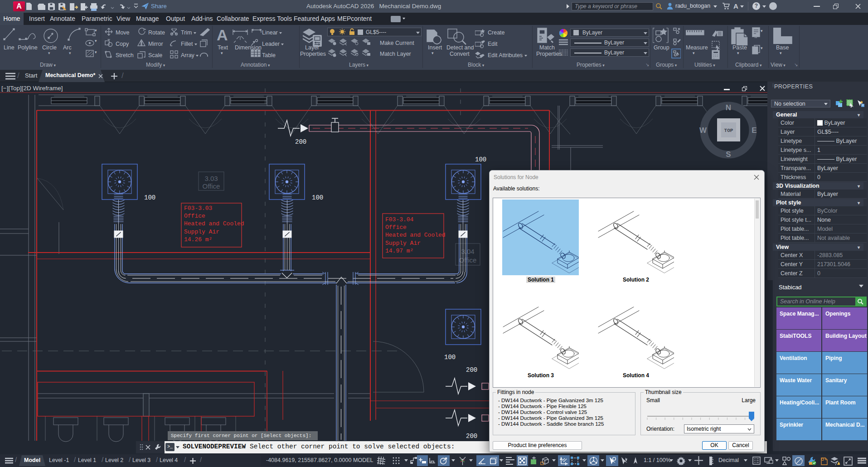 The image size is (868, 467). What do you see at coordinates (729, 131) in the screenshot?
I see `svg-text: TOP` at bounding box center [729, 131].